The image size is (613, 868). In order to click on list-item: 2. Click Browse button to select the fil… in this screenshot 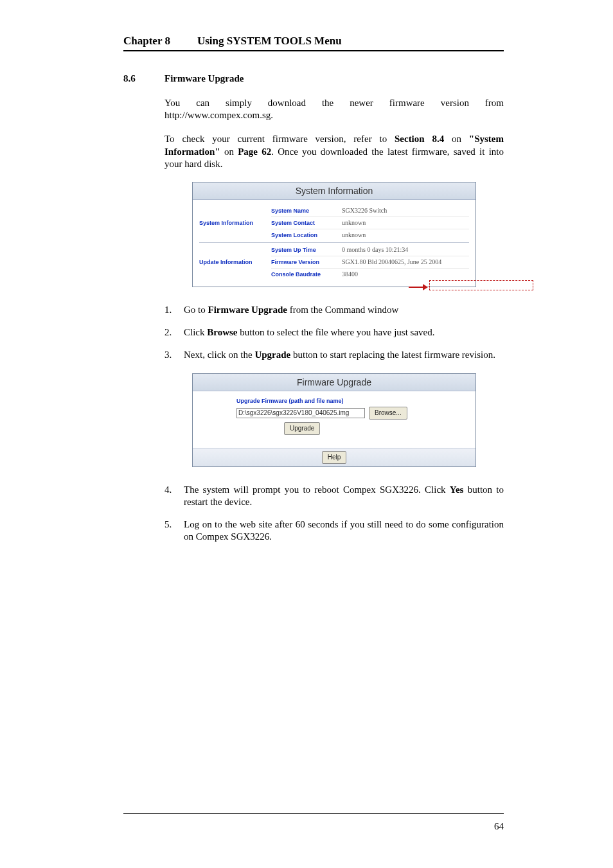, I will do `click(334, 333)`.